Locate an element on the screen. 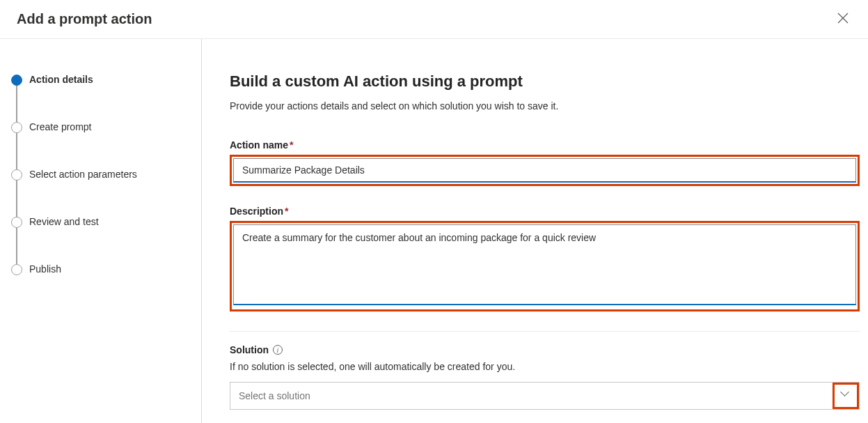  close-button is located at coordinates (843, 20).